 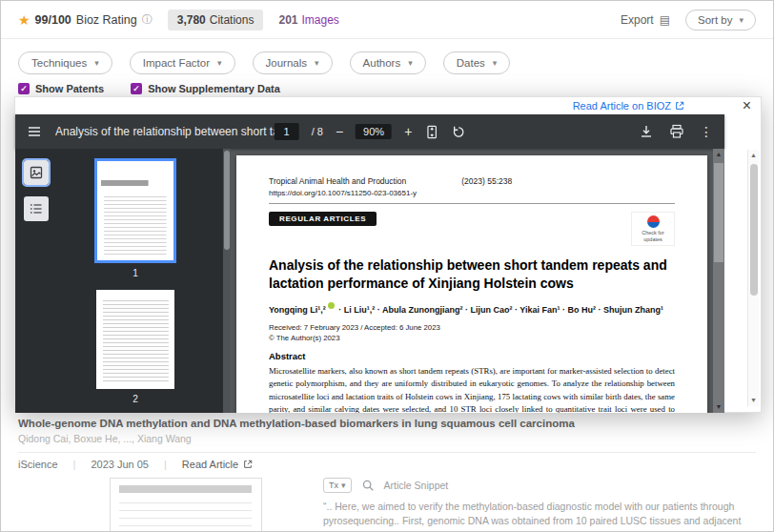 What do you see at coordinates (472, 229) in the screenshot?
I see `section-row: REGULAR ARTICLES Check for updates` at bounding box center [472, 229].